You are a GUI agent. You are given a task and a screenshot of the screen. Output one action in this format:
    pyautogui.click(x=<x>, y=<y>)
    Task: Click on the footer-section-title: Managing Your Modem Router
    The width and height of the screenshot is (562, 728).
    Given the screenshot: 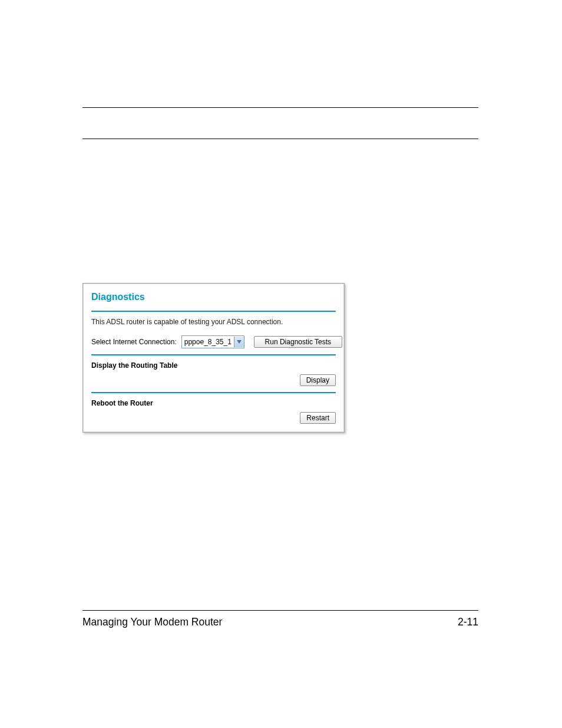 What is the action you would take?
    pyautogui.click(x=152, y=622)
    